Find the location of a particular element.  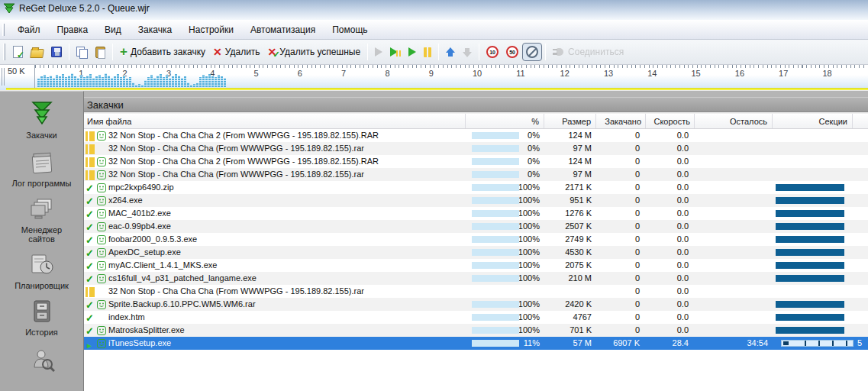

table-row: MatroskaSplitter.exe 100% 701 K 0 0.0 is located at coordinates (476, 330).